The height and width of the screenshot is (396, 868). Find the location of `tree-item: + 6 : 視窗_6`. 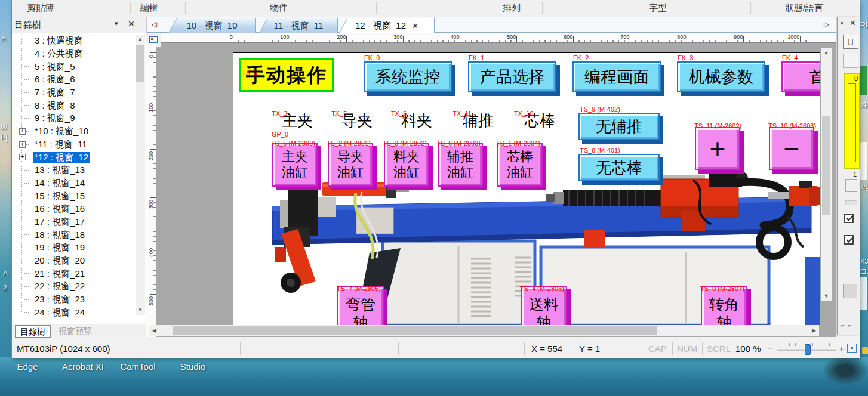

tree-item: + 6 : 視窗_6 is located at coordinates (73, 80).